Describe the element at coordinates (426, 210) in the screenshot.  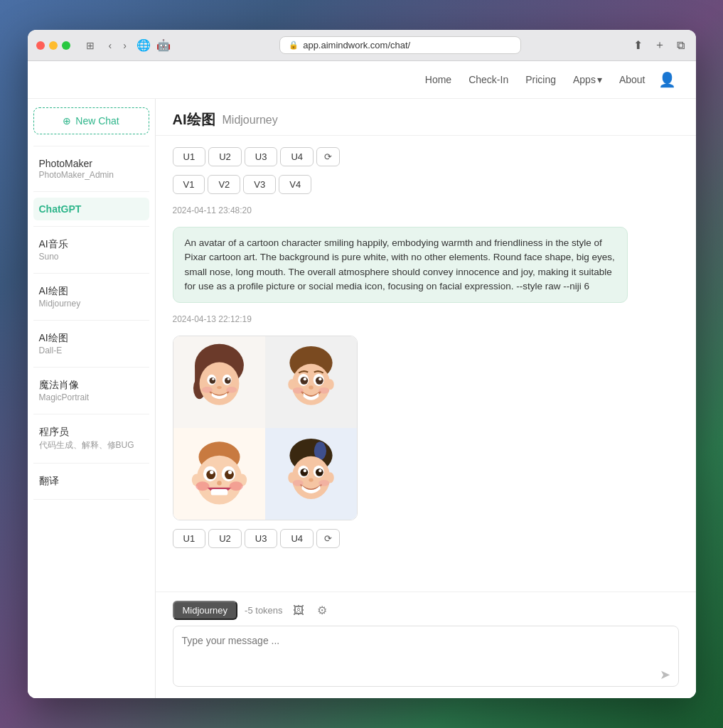
I see `timestamp-1: 2024-04-11 23:48:20` at that location.